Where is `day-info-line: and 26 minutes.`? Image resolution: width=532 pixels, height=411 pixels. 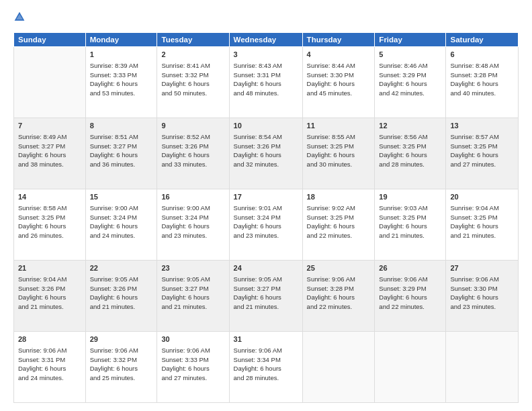 day-info-line: and 26 minutes. is located at coordinates (50, 236).